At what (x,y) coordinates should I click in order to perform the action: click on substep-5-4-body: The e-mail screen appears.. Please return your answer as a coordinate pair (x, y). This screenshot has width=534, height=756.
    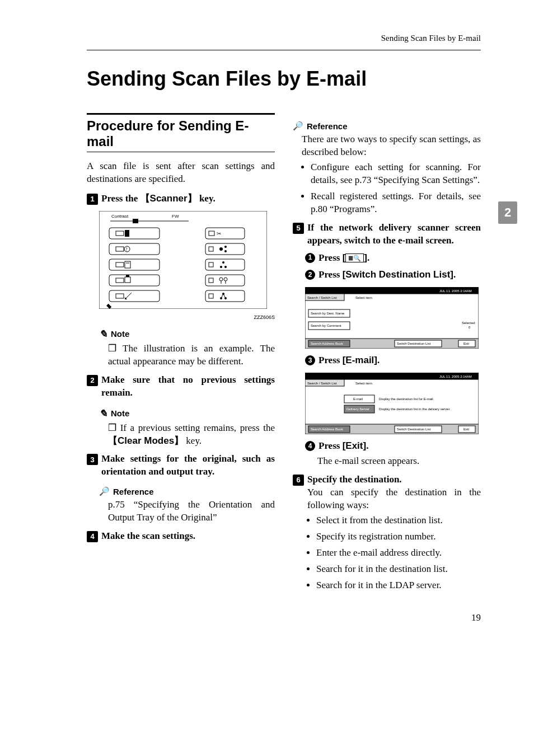
    Looking at the image, I should click on (399, 461).